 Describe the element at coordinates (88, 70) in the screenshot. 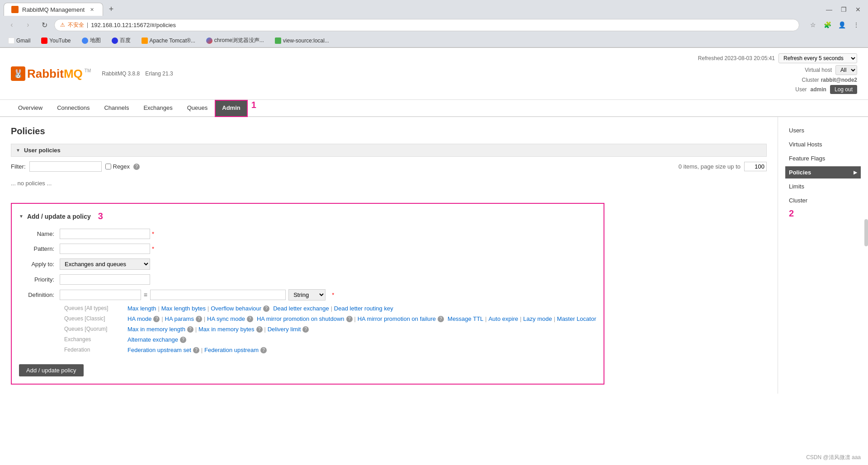

I see `rmq-logo-tm: TM` at that location.